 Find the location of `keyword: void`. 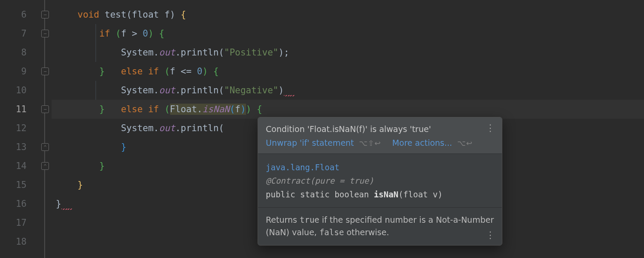

keyword: void is located at coordinates (88, 15).